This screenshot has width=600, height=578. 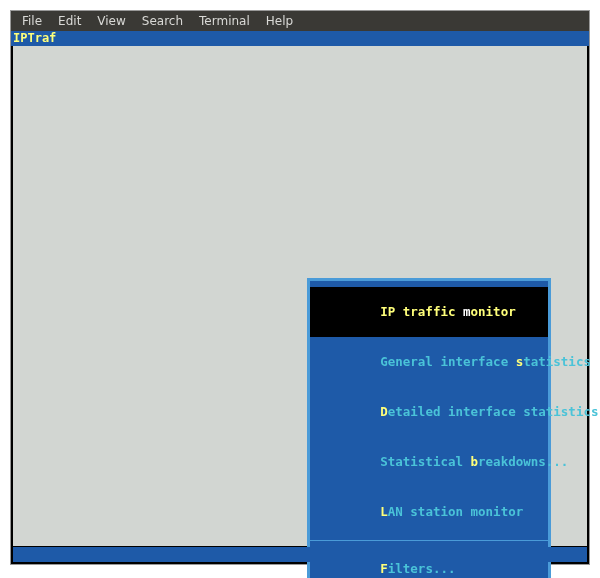 What do you see at coordinates (429, 540) in the screenshot?
I see `menu-divider` at bounding box center [429, 540].